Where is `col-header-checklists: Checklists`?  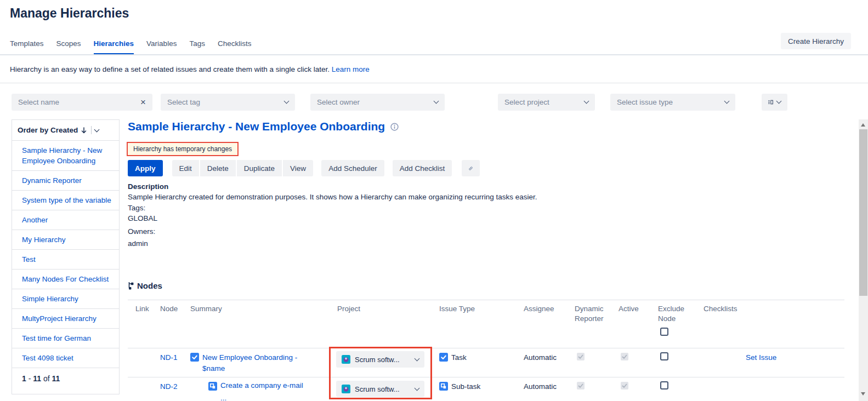
col-header-checklists: Checklists is located at coordinates (721, 309).